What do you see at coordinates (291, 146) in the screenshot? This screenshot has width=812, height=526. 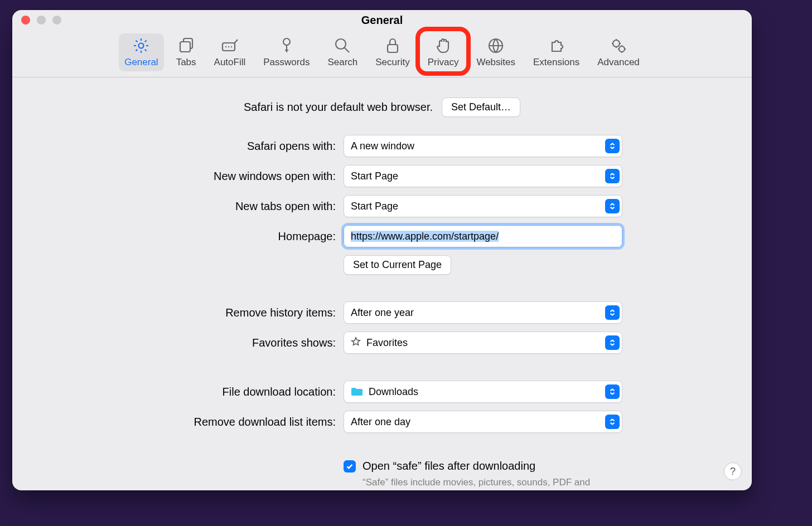 I see `label-opens-with: Safari opens with:` at bounding box center [291, 146].